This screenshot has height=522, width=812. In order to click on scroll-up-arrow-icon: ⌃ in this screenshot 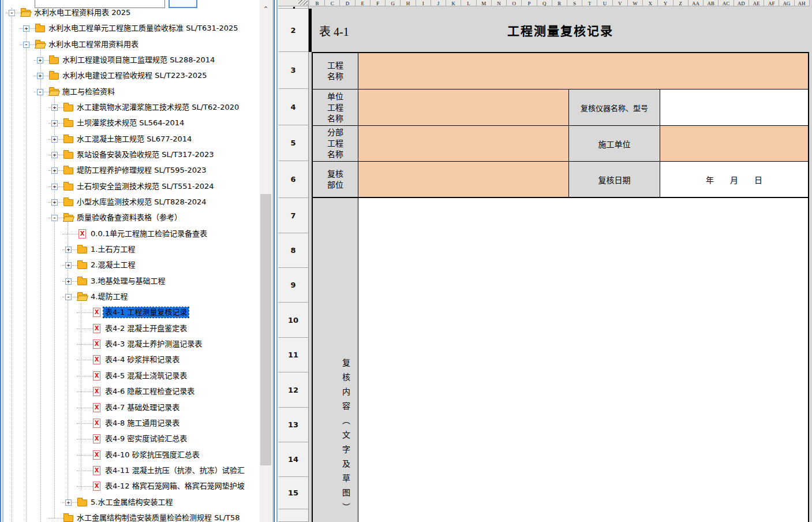, I will do `click(265, 9)`.